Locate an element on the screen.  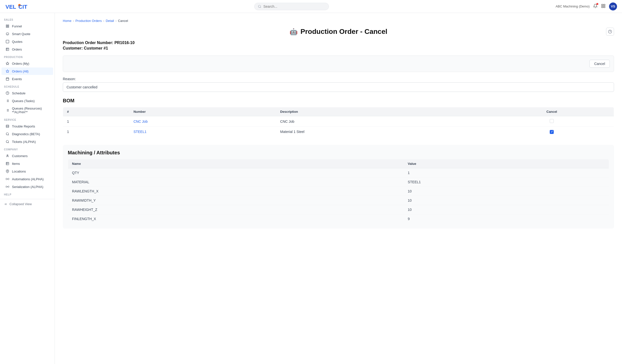
breadcrumb-sep-1: › is located at coordinates (74, 21).